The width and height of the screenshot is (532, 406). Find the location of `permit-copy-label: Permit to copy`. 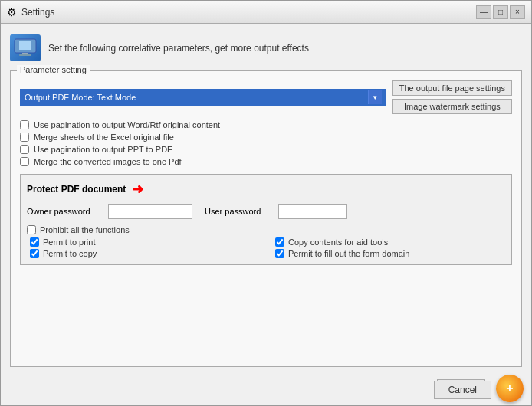

permit-copy-label: Permit to copy is located at coordinates (70, 254).